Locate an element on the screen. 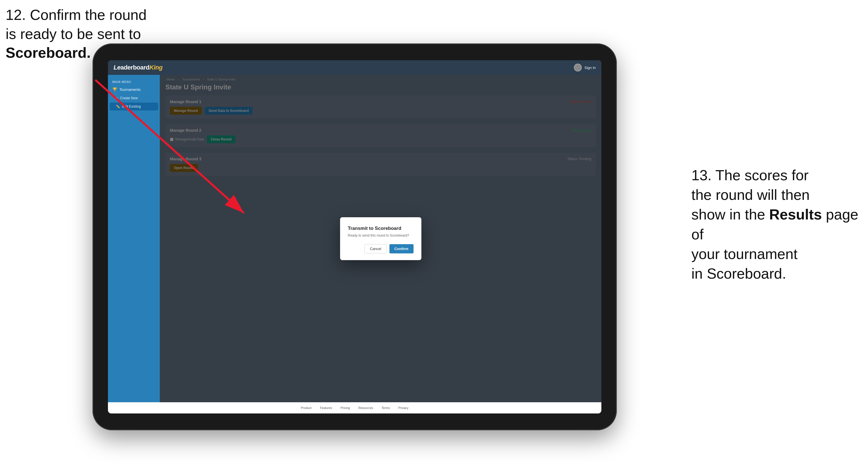  top-nav: LeaderboardKing Sign In is located at coordinates (354, 67).